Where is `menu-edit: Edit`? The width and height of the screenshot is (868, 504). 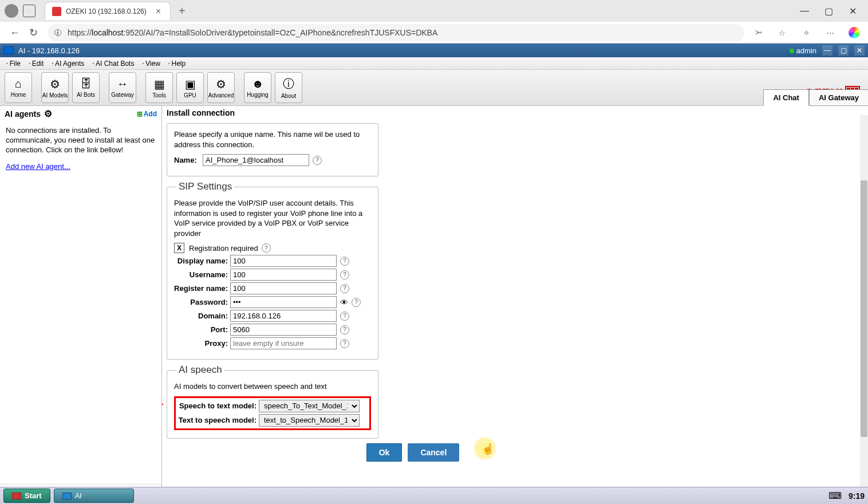
menu-edit: Edit is located at coordinates (36, 64).